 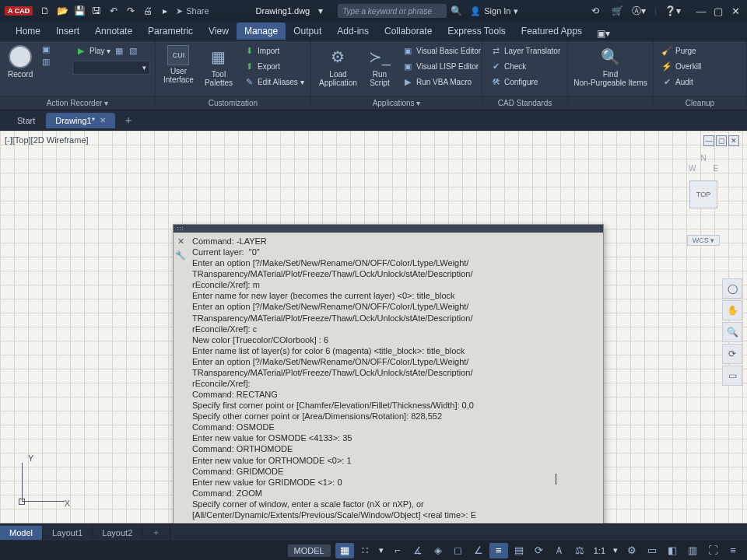 What do you see at coordinates (734, 141) in the screenshot?
I see `vp-close-icon: ✕` at bounding box center [734, 141].